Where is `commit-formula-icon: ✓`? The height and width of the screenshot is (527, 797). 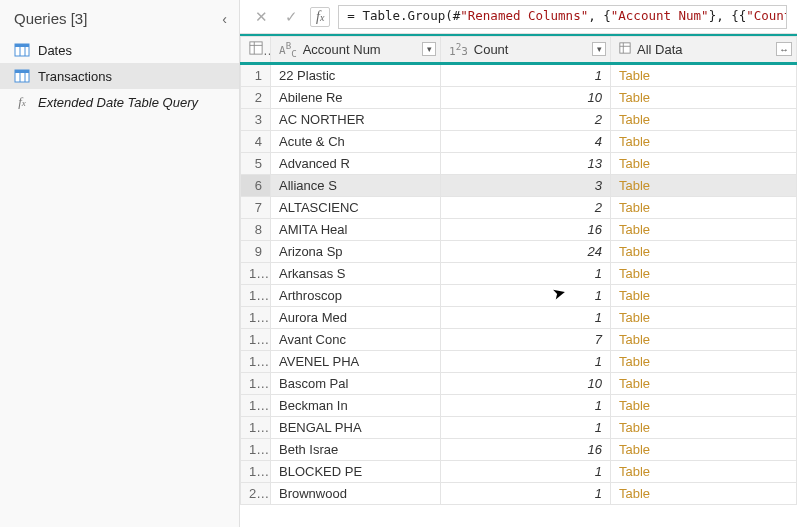 commit-formula-icon: ✓ is located at coordinates (291, 17).